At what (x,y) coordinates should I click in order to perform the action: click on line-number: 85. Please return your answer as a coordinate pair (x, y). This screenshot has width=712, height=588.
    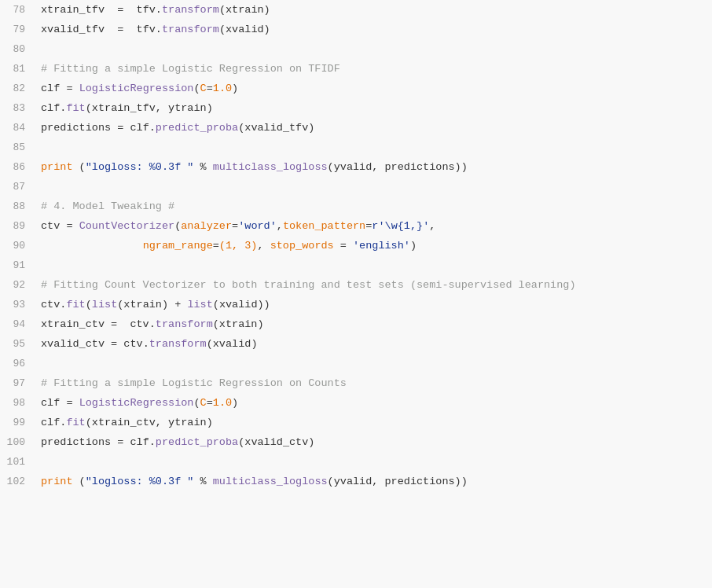
    Looking at the image, I should click on (19, 148).